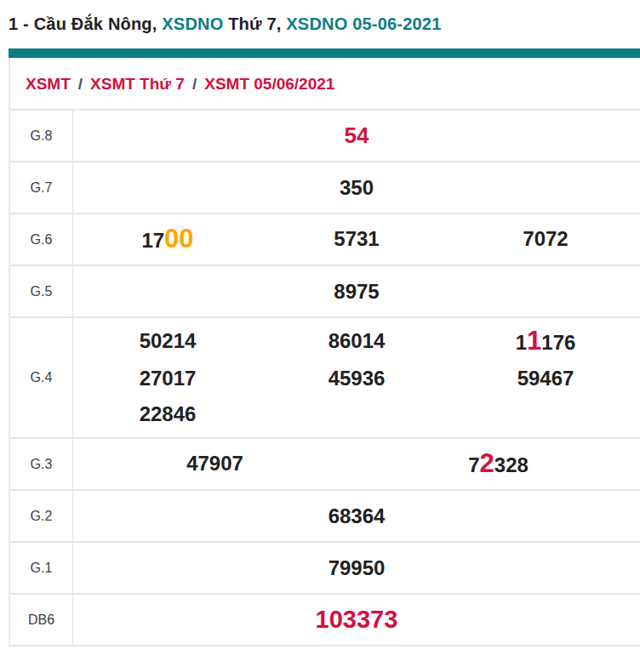 This screenshot has width=640, height=672. I want to click on title-link-xsdno: XSDNO, so click(192, 24).